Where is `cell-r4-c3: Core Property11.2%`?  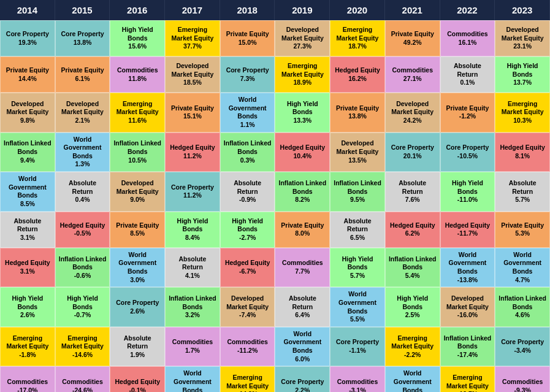 cell-r4-c3: Core Property11.2% is located at coordinates (193, 191).